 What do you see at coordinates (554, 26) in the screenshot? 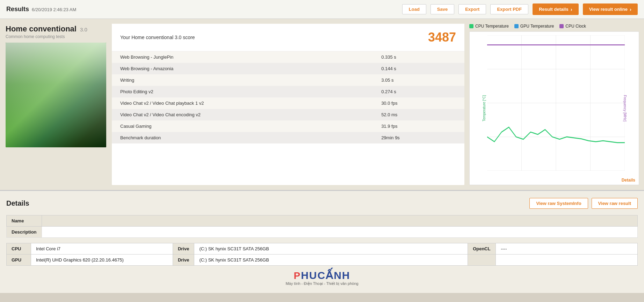
I see `chart-legend: CPU Temperature GPU Temperature CPU Cloc…` at bounding box center [554, 26].